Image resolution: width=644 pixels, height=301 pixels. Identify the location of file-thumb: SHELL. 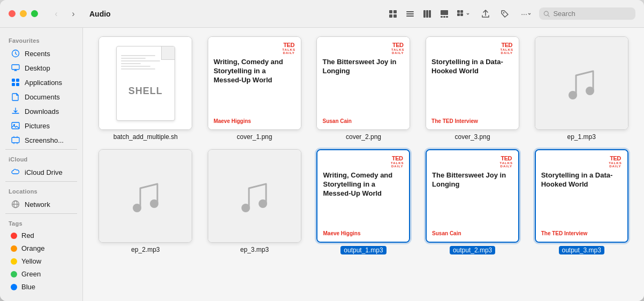
(146, 83).